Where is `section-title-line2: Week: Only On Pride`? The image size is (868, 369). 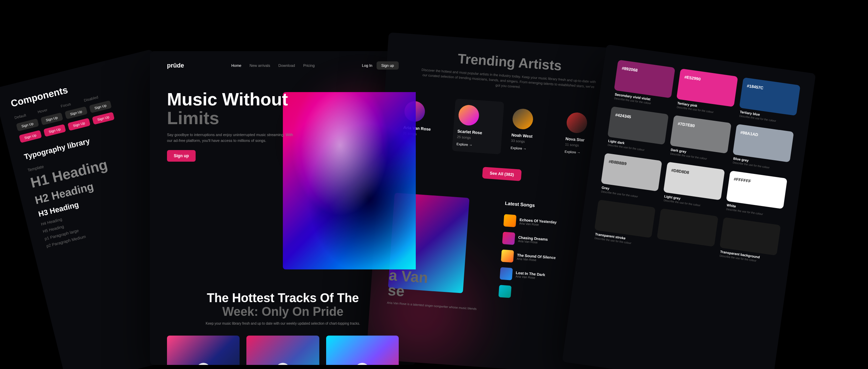 section-title-line2: Week: Only On Pride is located at coordinates (283, 312).